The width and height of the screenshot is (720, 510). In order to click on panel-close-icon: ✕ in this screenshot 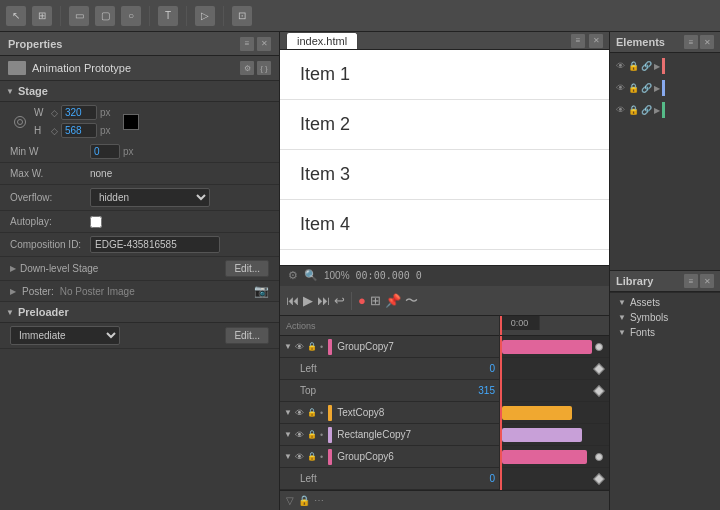, I will do `click(264, 44)`.